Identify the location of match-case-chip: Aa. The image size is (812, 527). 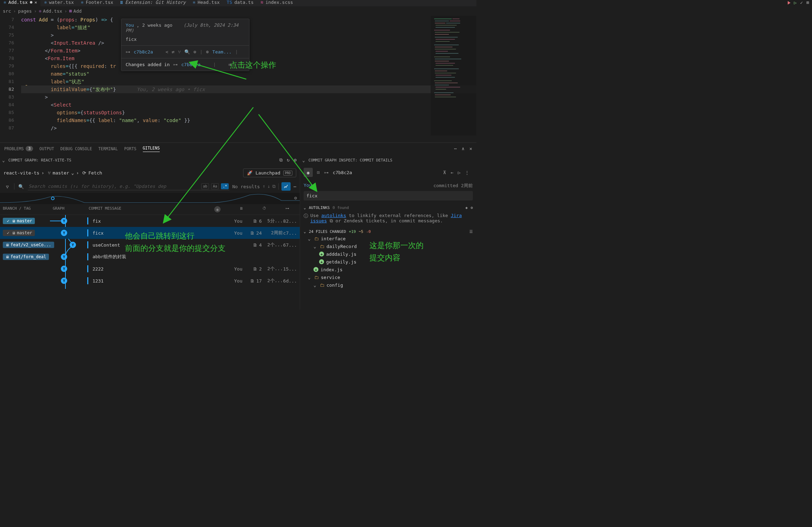
(215, 186).